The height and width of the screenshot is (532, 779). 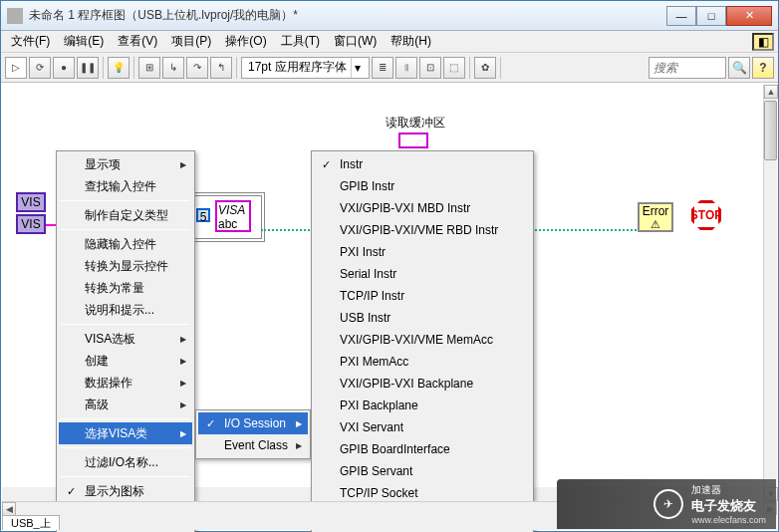 I want to click on constant-5: 5, so click(x=203, y=215).